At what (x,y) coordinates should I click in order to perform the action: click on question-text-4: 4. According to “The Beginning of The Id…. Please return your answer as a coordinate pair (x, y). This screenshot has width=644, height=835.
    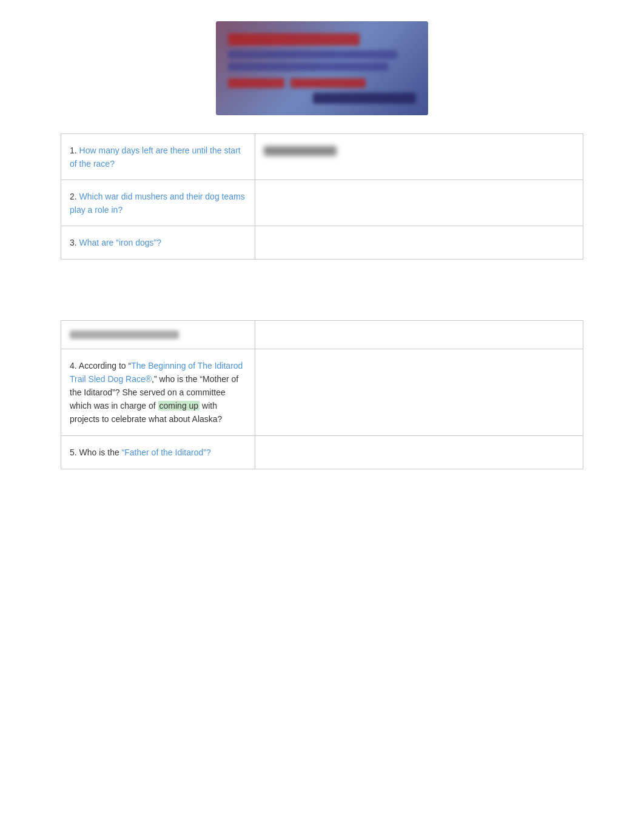
    Looking at the image, I should click on (156, 392).